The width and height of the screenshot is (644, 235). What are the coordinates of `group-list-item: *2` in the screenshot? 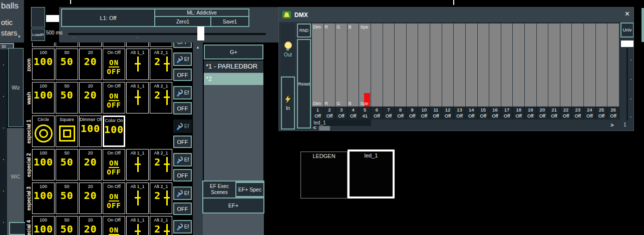 It's located at (233, 79).